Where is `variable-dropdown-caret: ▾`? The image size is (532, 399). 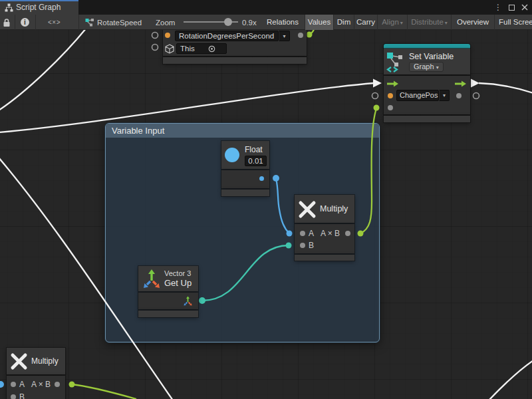 variable-dropdown-caret: ▾ is located at coordinates (285, 36).